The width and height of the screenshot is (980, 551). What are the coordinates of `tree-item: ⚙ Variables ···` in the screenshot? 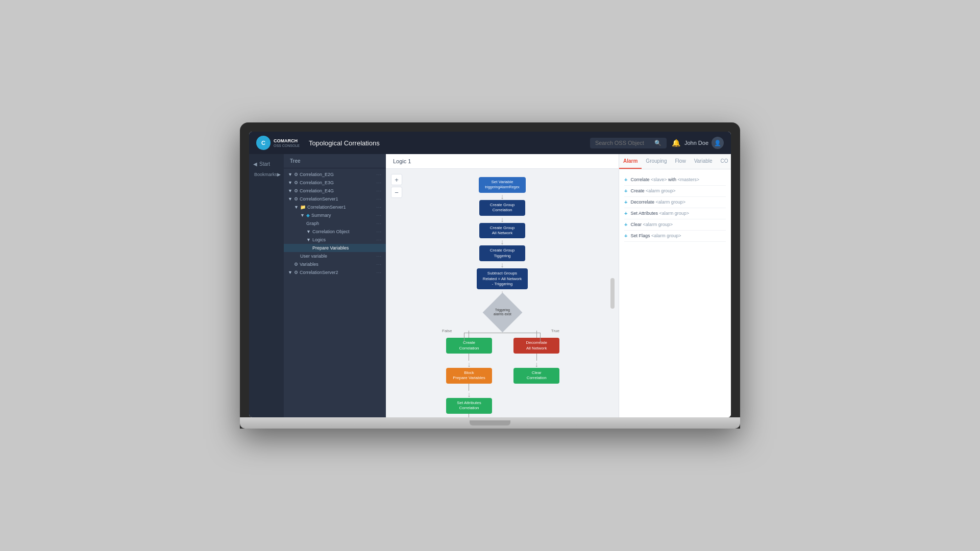 It's located at (335, 264).